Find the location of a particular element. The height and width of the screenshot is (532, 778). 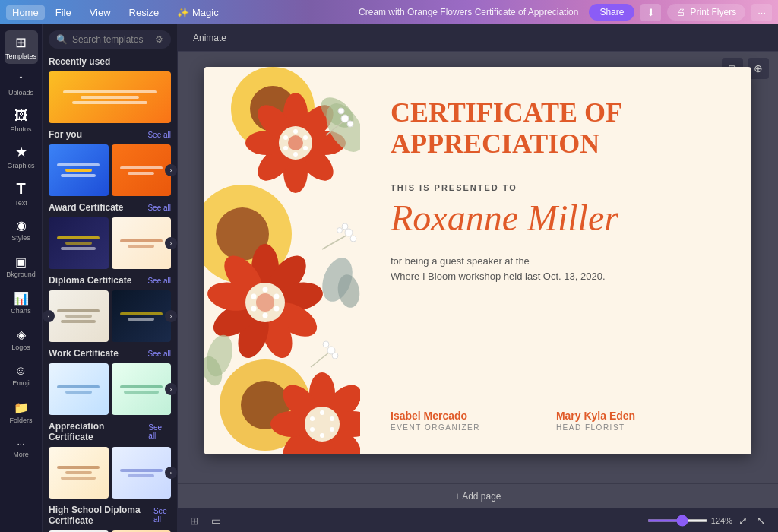

sidebar-item-folders: 📁 Folders is located at coordinates (21, 412).